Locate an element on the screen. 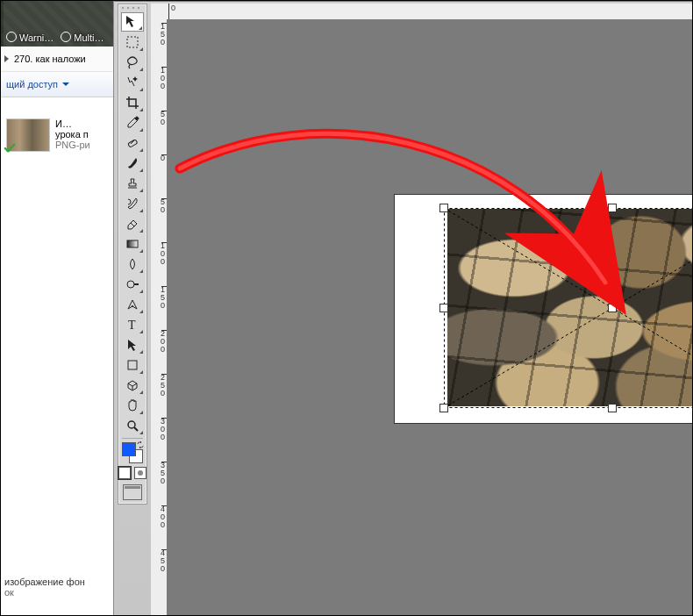 This screenshot has width=693, height=616. crop-tool is located at coordinates (132, 103).